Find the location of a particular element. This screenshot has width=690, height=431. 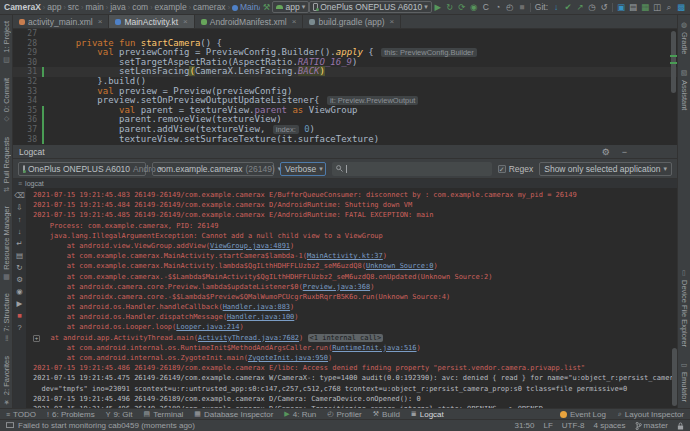

tool-window-button-pull-requests: ⇅Pull Requests is located at coordinates (6, 164).